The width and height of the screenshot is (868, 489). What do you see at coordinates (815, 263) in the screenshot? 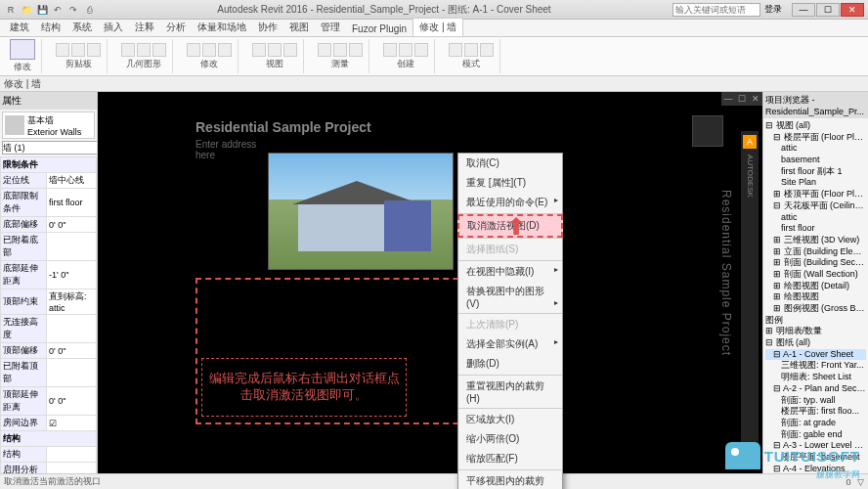
I see `tree-node: ⊞ 剖面 (Building Section)` at bounding box center [815, 263].